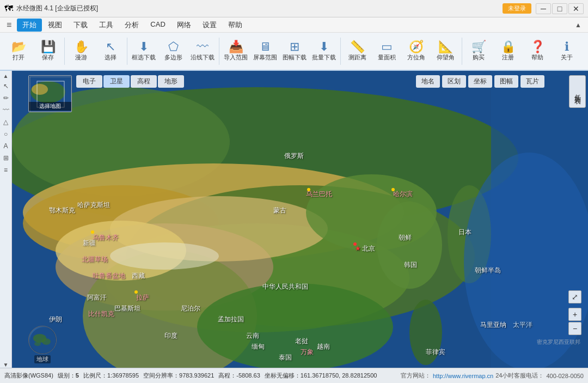  What do you see at coordinates (6, 86) in the screenshot?
I see `sidebar-tool-cursor: ↖` at bounding box center [6, 86].